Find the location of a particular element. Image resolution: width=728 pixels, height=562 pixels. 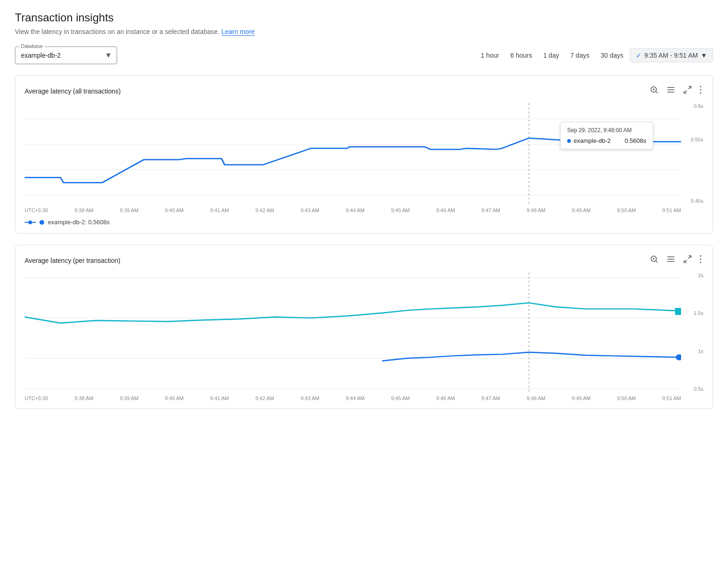

tooltip-row: example-db-2 0.5608s is located at coordinates (607, 140).